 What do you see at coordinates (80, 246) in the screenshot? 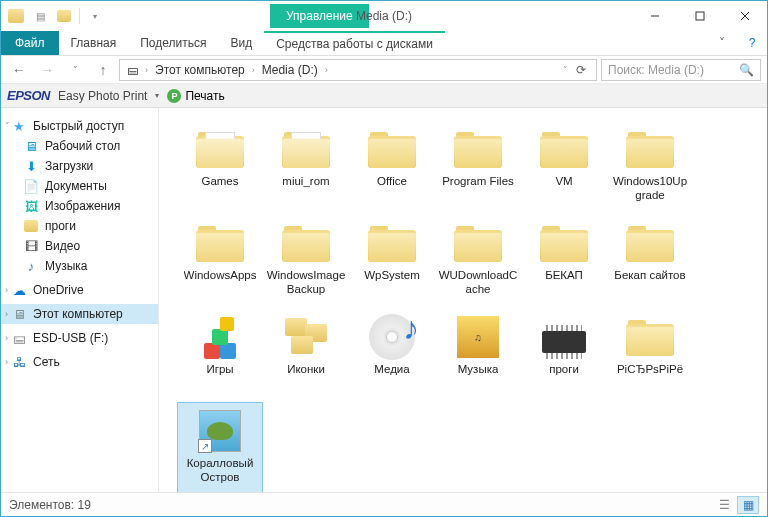
I see `sidebar-videos: 🎞Видео` at bounding box center [80, 246].